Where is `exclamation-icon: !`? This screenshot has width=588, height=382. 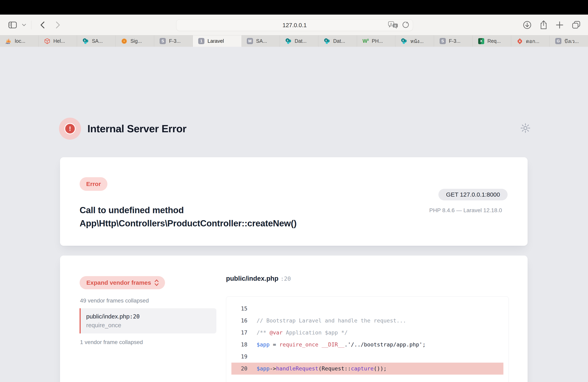 exclamation-icon: ! is located at coordinates (70, 129).